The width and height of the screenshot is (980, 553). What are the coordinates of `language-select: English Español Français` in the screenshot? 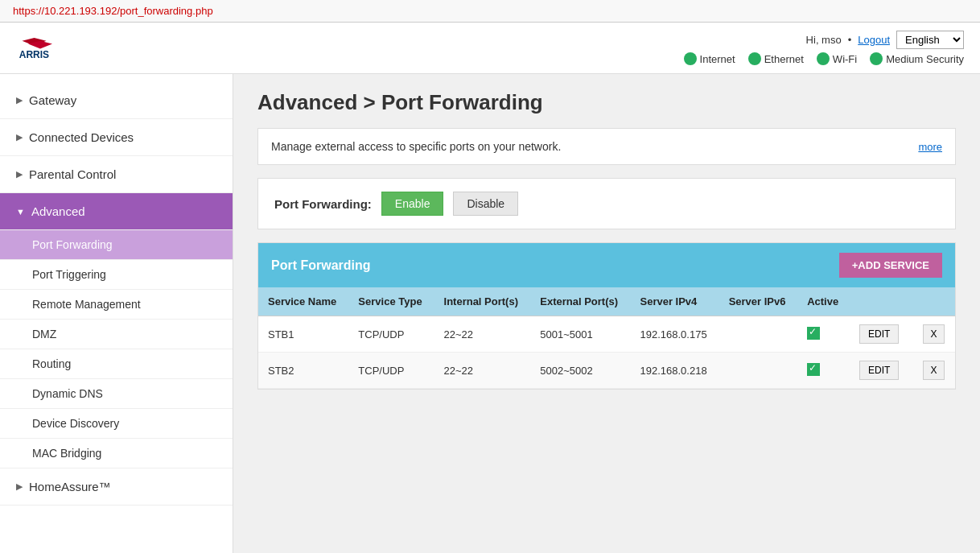 It's located at (930, 40).